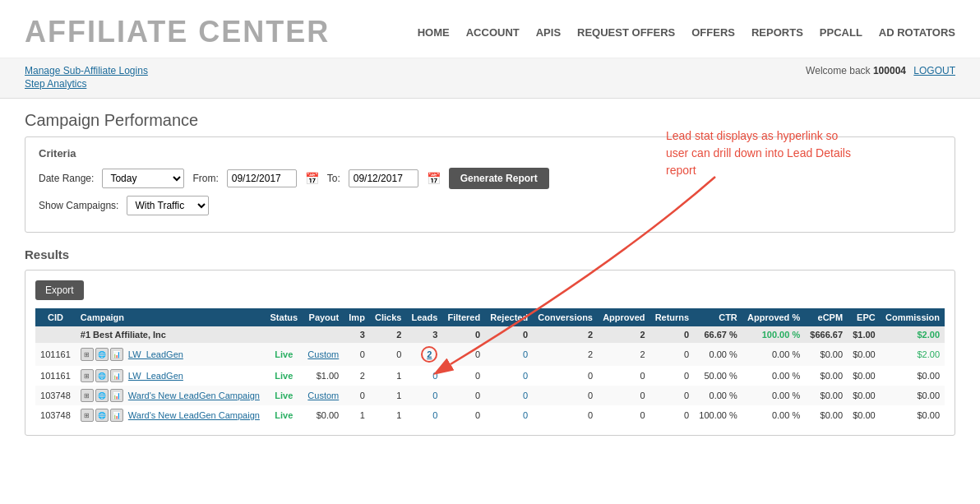 Image resolution: width=980 pixels, height=504 pixels. What do you see at coordinates (102, 415) in the screenshot?
I see `icon-globe: 🌐` at bounding box center [102, 415].